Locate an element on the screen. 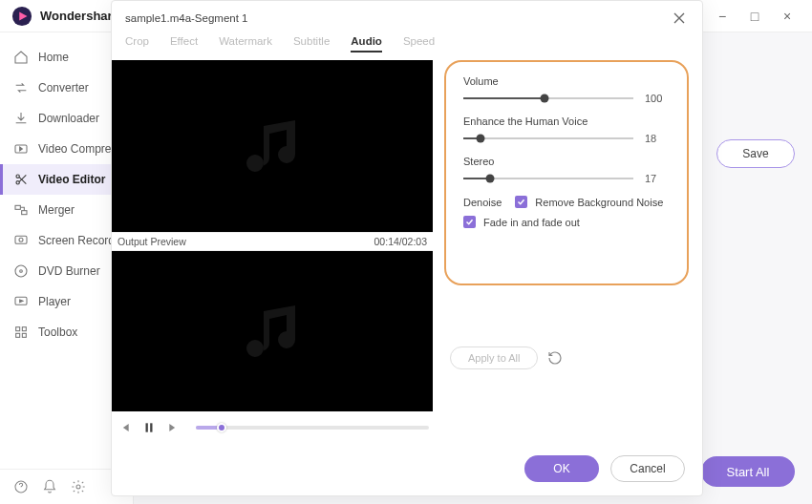  maximize-icon: □ is located at coordinates (755, 16).